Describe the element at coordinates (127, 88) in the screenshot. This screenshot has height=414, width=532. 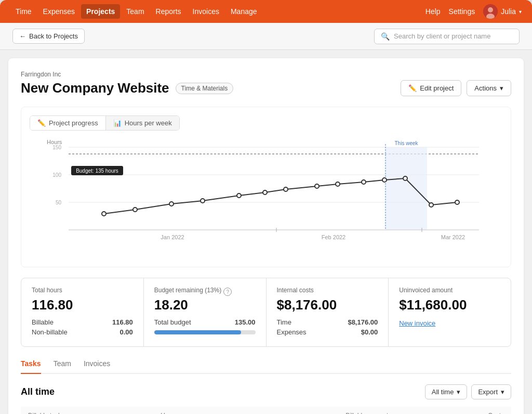
I see `project-title-left: New Company Website Time & Materials` at that location.